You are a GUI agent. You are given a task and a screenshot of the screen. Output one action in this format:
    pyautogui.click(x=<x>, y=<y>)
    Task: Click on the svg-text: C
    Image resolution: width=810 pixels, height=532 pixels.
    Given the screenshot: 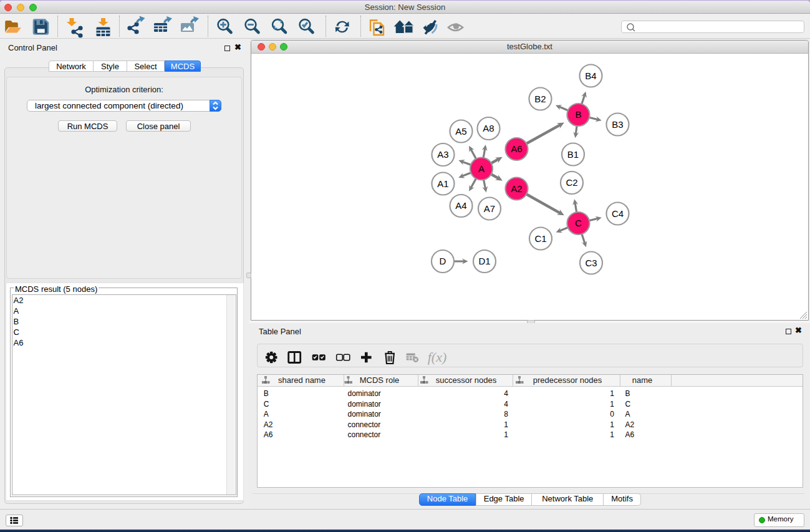 What is the action you would take?
    pyautogui.click(x=579, y=223)
    